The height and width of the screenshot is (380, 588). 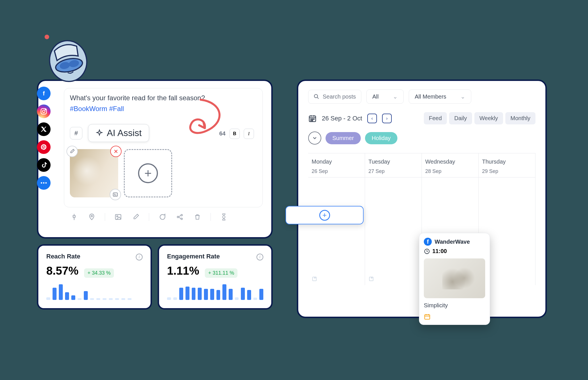 What do you see at coordinates (312, 118) in the screenshot?
I see `calendar-icon` at bounding box center [312, 118].